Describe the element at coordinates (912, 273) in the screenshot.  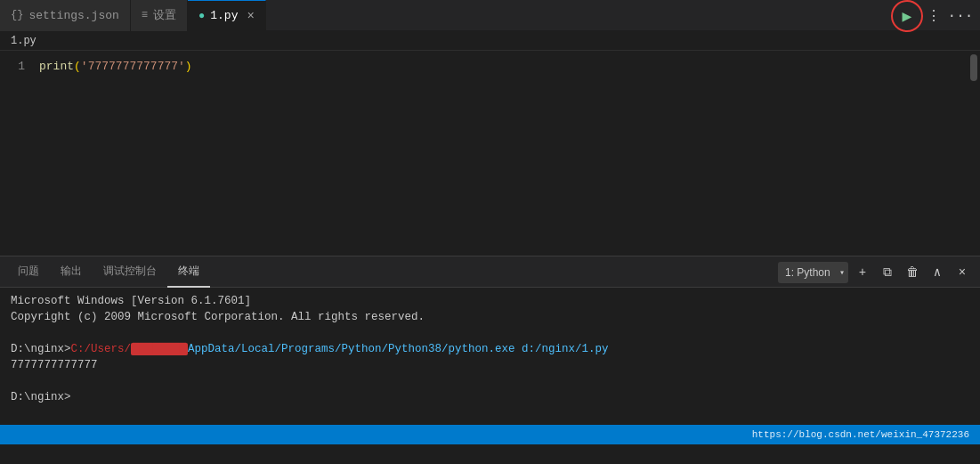
I see `delete-terminal-button: 🗑` at that location.